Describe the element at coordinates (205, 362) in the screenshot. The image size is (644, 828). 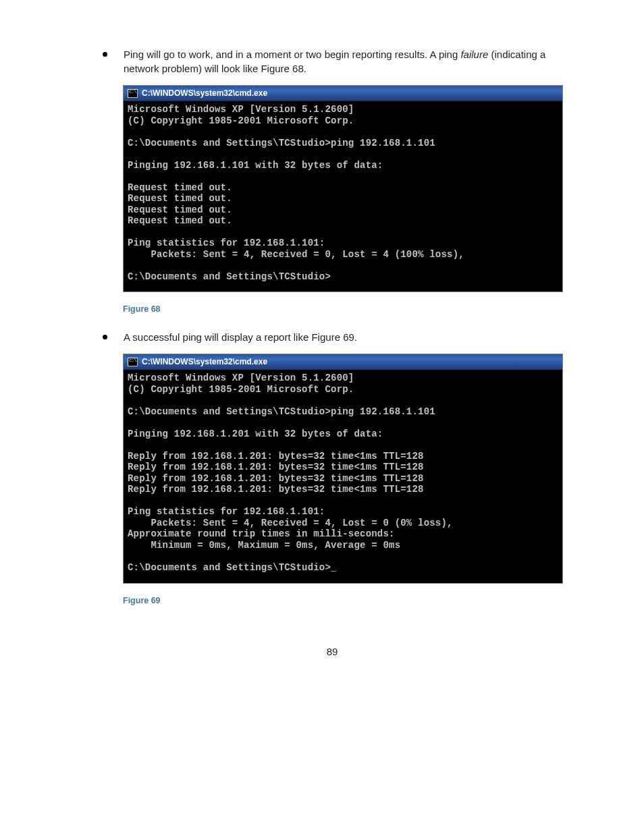
I see `cmd-title-2: C:\WINDOWS\system32\cmd.exe` at that location.